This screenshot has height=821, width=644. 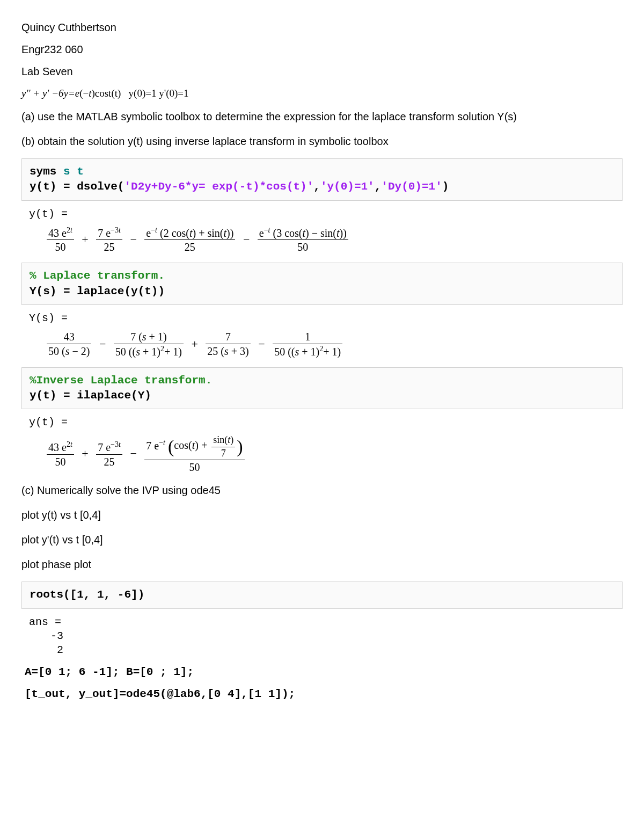 What do you see at coordinates (411, 187) in the screenshot?
I see `dsolve-arg3: 'Dy(0)=1'` at bounding box center [411, 187].